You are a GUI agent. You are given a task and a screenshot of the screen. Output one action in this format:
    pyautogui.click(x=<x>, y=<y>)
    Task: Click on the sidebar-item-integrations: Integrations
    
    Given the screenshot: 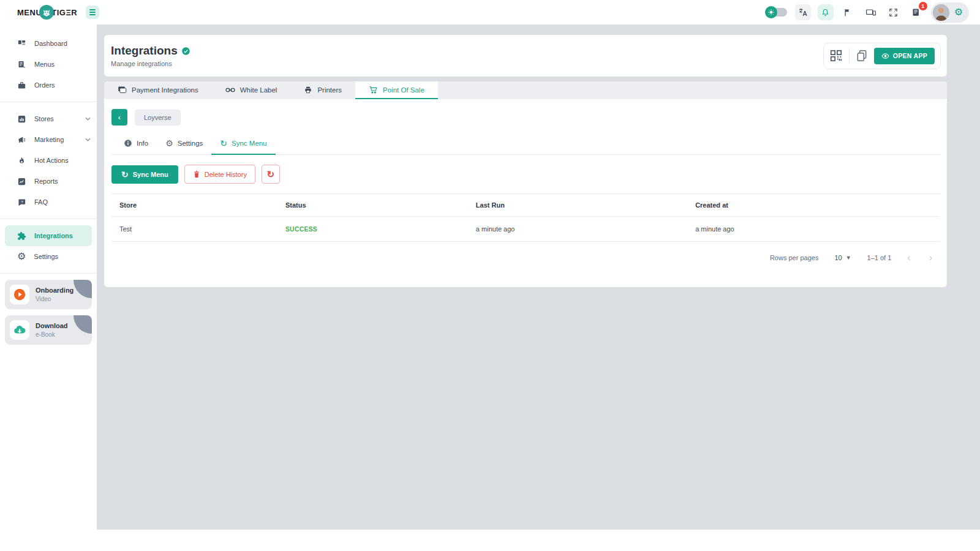 What is the action you would take?
    pyautogui.click(x=48, y=236)
    